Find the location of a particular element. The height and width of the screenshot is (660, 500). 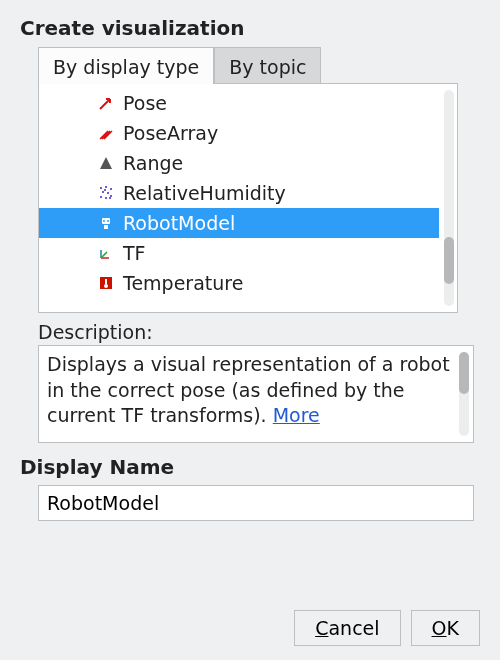

description-box: Displays a visual representation of a ro… is located at coordinates (256, 394).